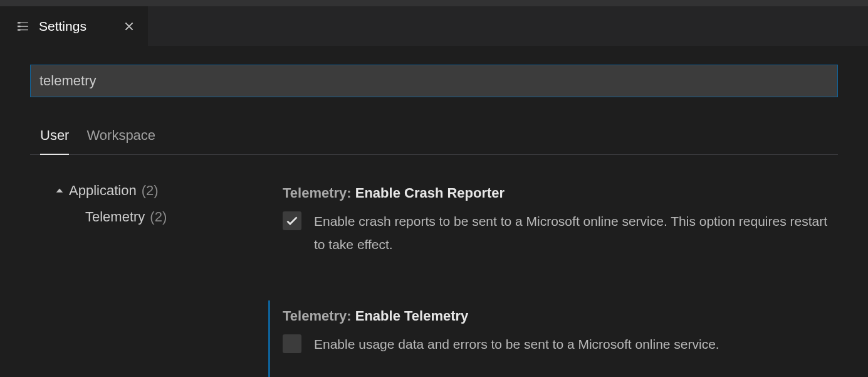 The image size is (868, 377). Describe the element at coordinates (560, 233) in the screenshot. I see `setting-body: Enable crash reports to be sent to a Mic…` at that location.